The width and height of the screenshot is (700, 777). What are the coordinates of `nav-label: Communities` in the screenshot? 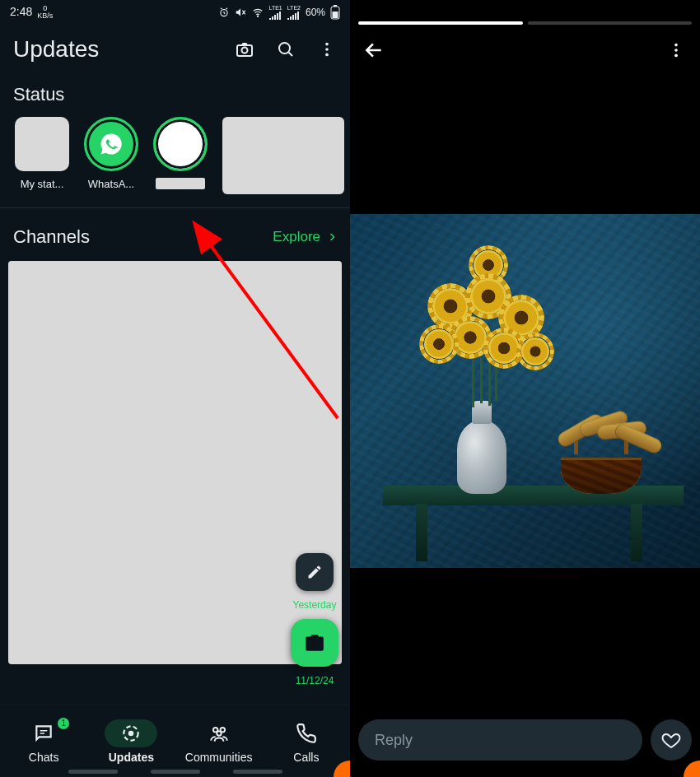 It's located at (219, 757).